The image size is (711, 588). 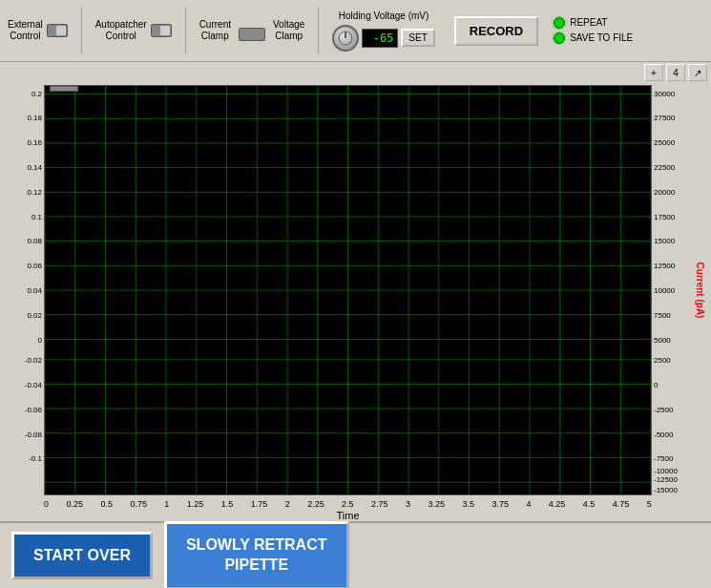 What do you see at coordinates (701, 290) in the screenshot?
I see `current-axis-label: Current (pA)` at bounding box center [701, 290].